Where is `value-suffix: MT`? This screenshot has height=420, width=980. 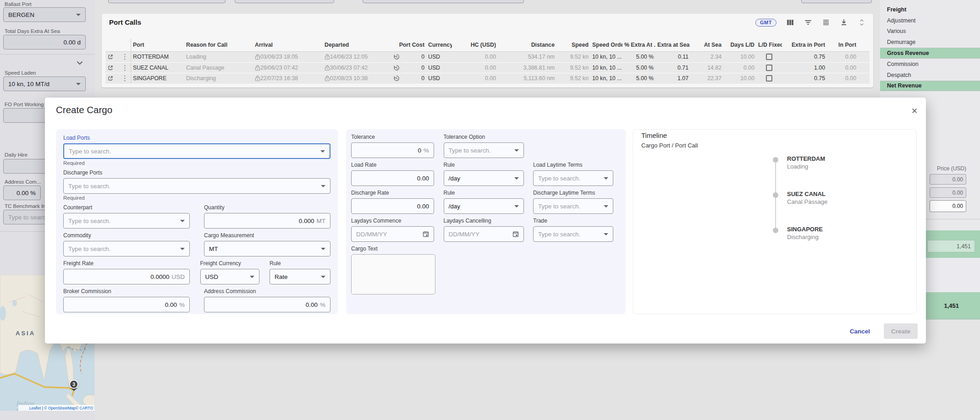
value-suffix: MT is located at coordinates (321, 221).